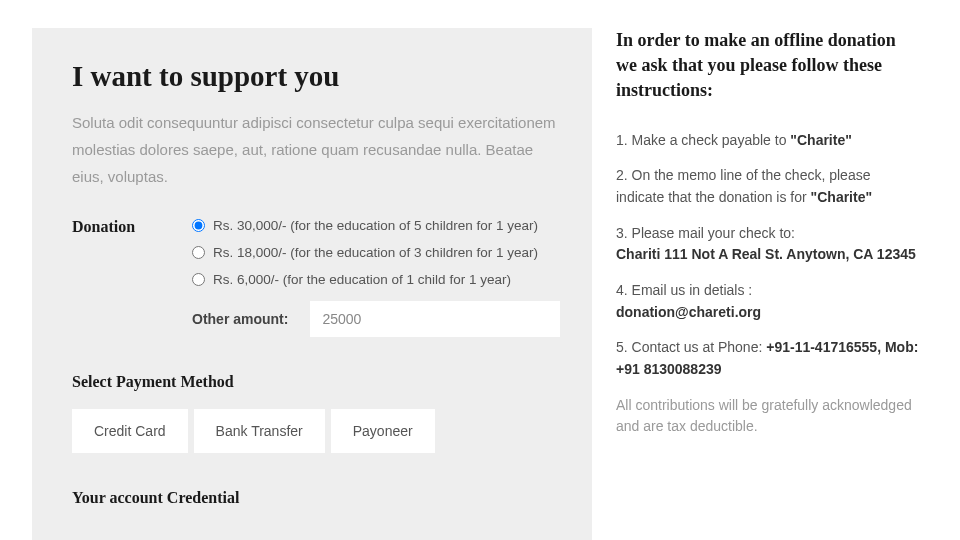 The width and height of the screenshot is (960, 540). I want to click on offline-footer: All contributions will be gratefully ack…, so click(768, 416).